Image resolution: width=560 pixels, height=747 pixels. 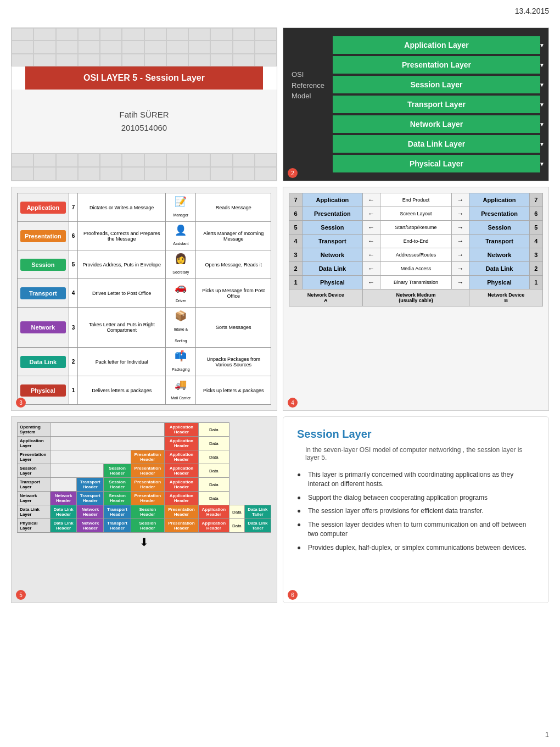 What do you see at coordinates (43, 208) in the screenshot?
I see `layer-btn-app: Application` at bounding box center [43, 208].